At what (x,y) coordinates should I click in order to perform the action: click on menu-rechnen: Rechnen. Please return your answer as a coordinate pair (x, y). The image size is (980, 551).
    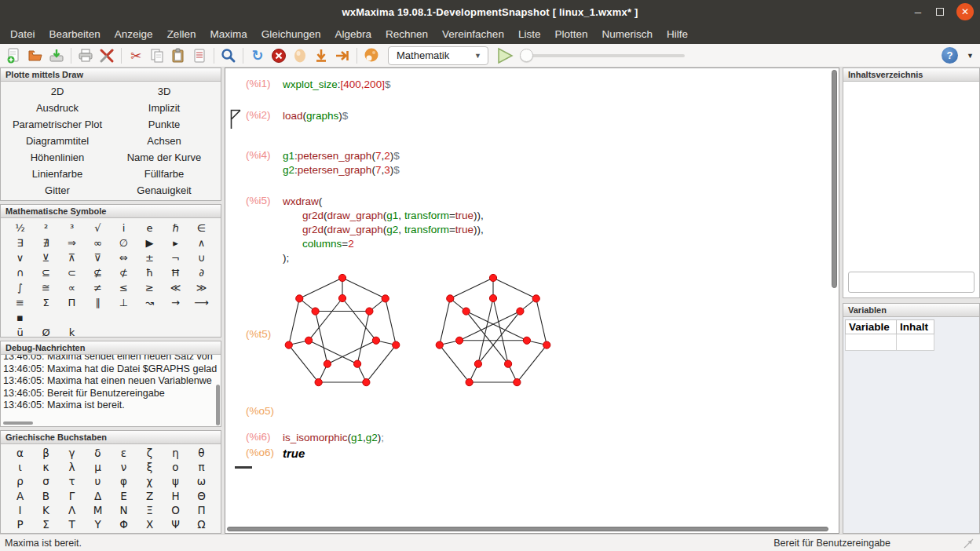
    Looking at the image, I should click on (407, 35).